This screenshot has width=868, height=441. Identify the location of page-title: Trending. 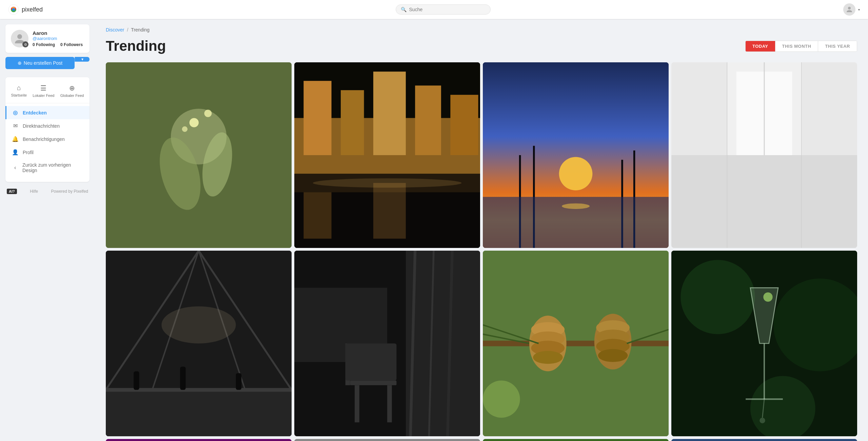
(136, 46).